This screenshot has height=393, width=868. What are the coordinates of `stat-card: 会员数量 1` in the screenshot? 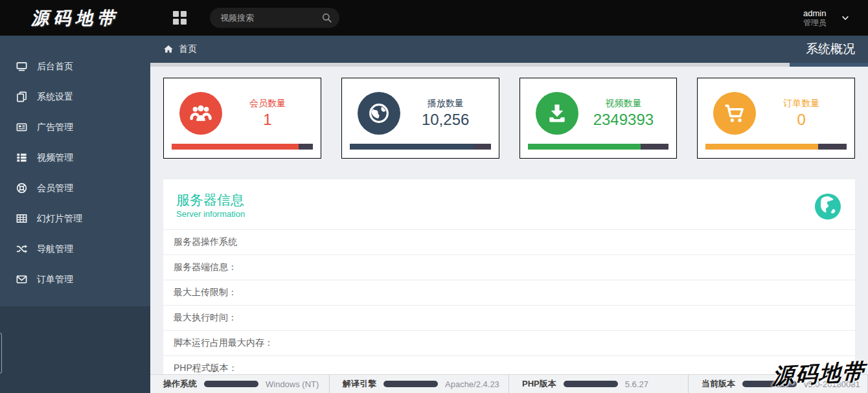 It's located at (242, 118).